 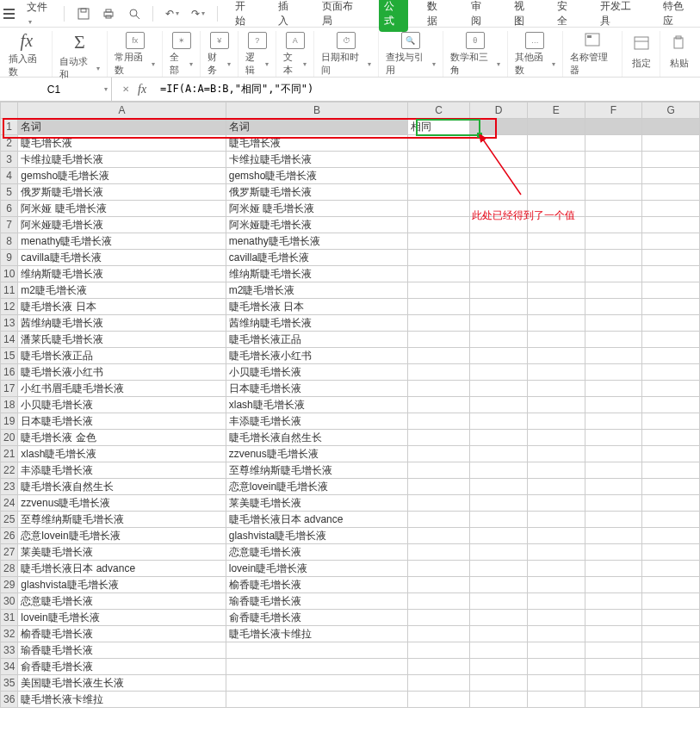 I want to click on select-all-corner, so click(x=9, y=110).